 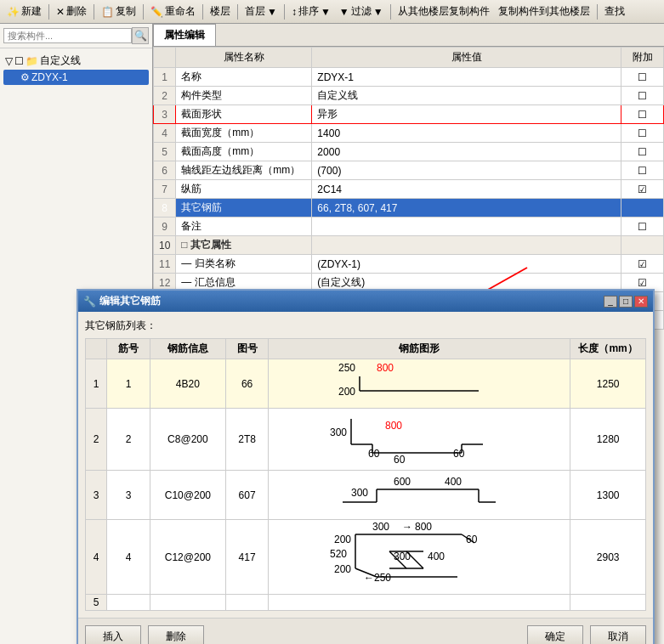 I want to click on prop-table-row: 2构件类型自定义线☐, so click(x=409, y=96).